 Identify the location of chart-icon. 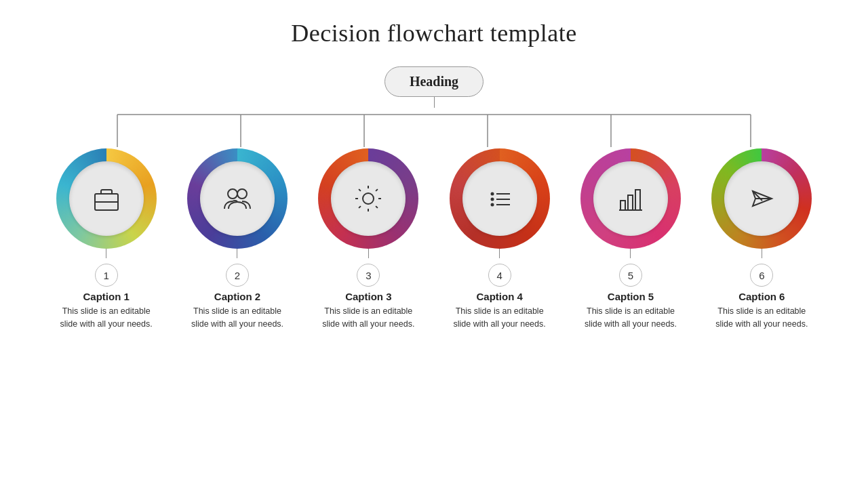
(631, 199).